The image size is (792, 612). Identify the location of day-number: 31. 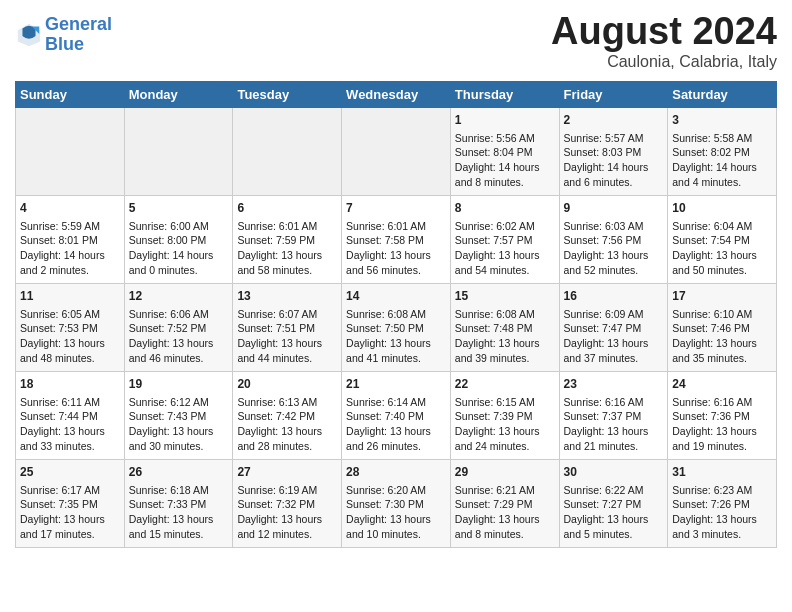
(722, 472).